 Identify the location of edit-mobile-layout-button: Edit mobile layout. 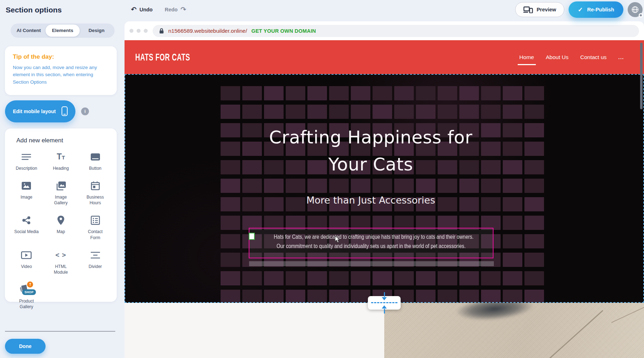
(40, 111).